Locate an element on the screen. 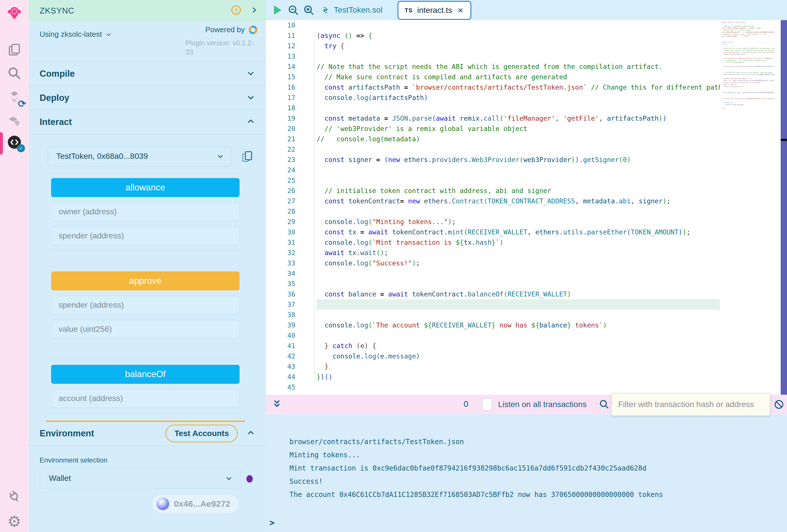 The height and width of the screenshot is (532, 787). minimap-line: try { is located at coordinates (748, 44).